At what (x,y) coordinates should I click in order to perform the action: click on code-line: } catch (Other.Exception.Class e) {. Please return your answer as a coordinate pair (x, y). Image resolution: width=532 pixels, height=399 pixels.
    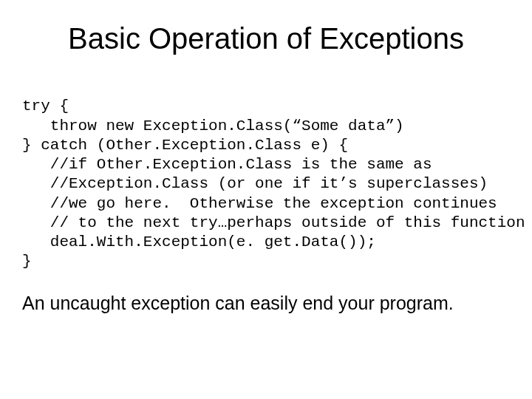
    Looking at the image, I should click on (185, 145).